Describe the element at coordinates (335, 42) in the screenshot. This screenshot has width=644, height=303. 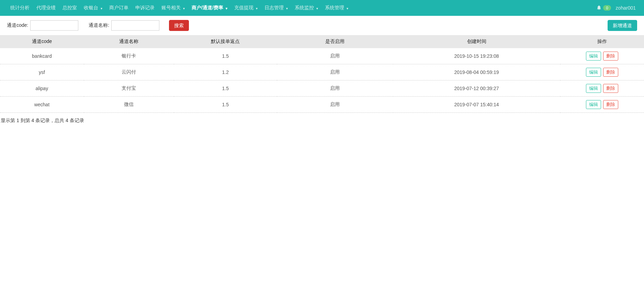
I see `th-enabled: 是否启用` at that location.